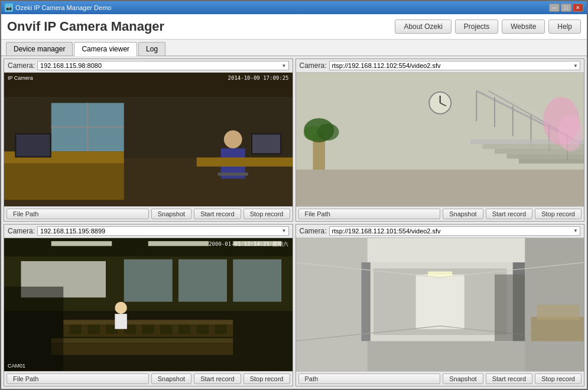  Describe the element at coordinates (440, 214) in the screenshot. I see `camera-controls-2: File Path Snapshot Start record Stop rec…` at that location.